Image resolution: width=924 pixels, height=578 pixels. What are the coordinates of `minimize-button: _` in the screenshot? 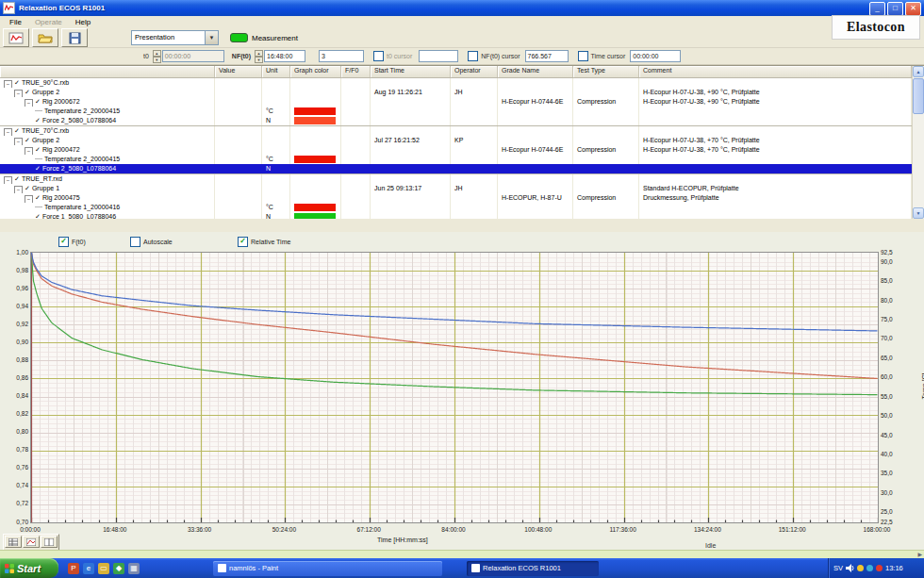 It's located at (877, 9).